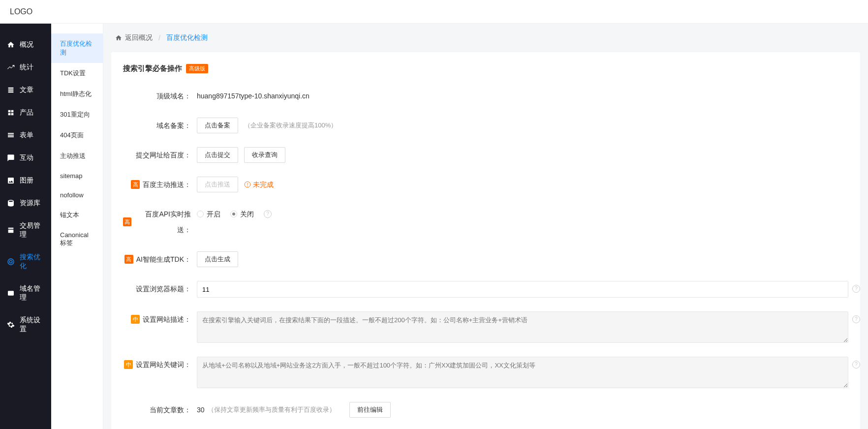  I want to click on sub-baidu-check: 百度优化检测, so click(77, 48).